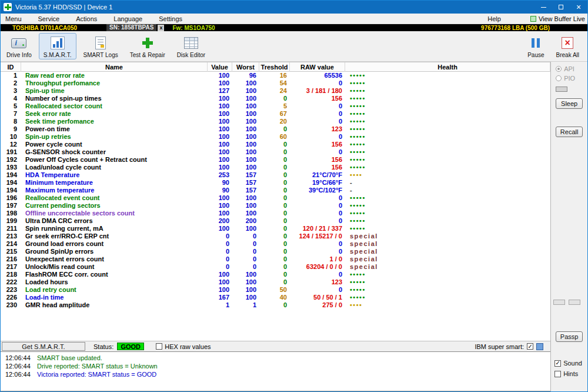  I want to click on hex-checkbox, so click(159, 346).